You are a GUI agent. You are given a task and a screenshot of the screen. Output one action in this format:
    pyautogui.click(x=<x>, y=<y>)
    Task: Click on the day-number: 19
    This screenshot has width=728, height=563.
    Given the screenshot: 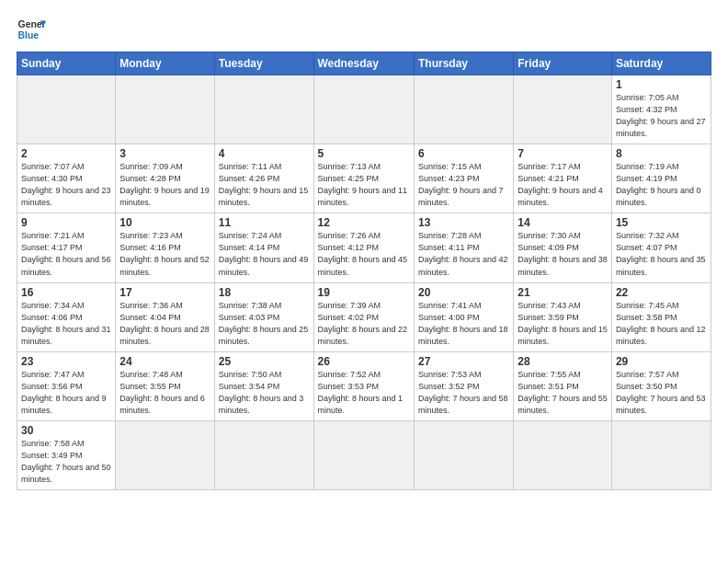 What is the action you would take?
    pyautogui.click(x=364, y=293)
    